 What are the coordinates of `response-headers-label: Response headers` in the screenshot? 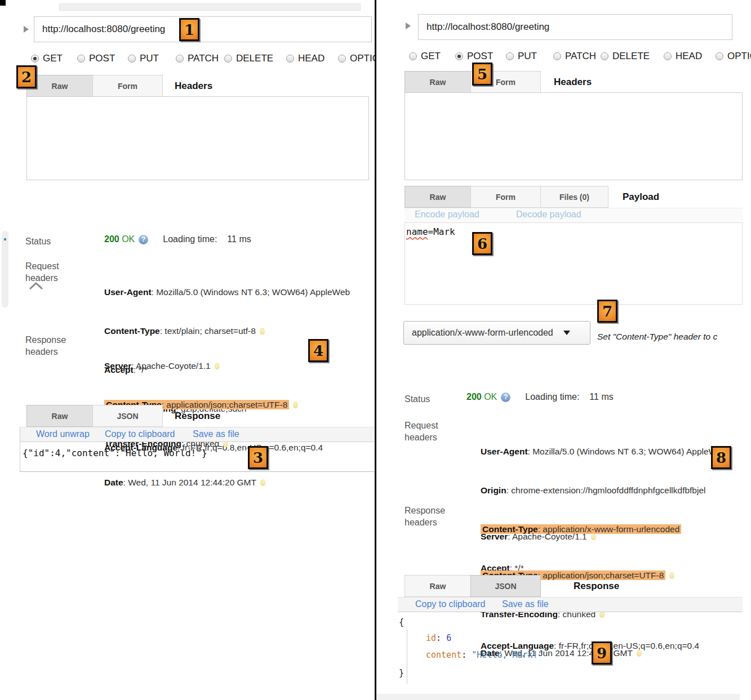 It's located at (430, 516).